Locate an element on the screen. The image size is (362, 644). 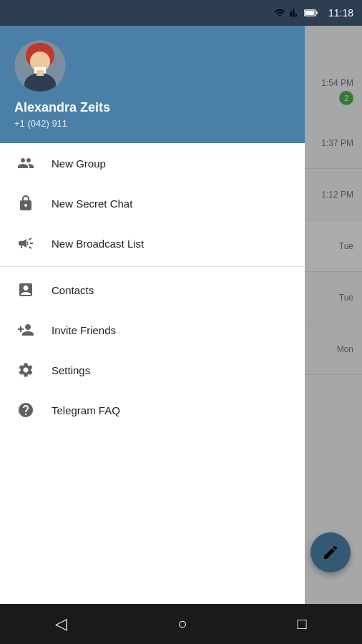
navigation-bar: ◁ ○ □ is located at coordinates (181, 624).